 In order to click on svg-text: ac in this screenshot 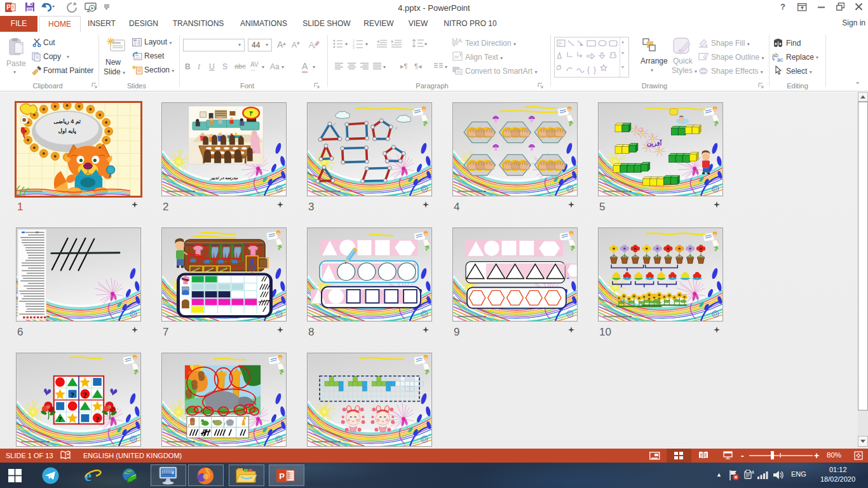, I will do `click(780, 60)`.